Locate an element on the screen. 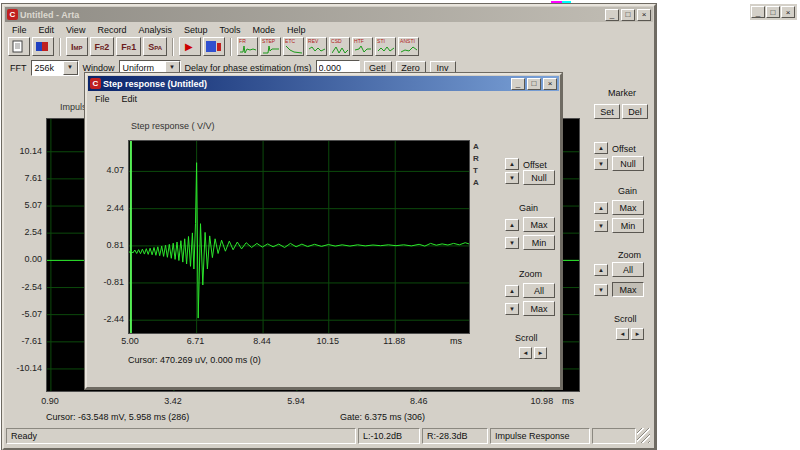 This screenshot has height=450, width=800. x-tick-label: 0.90 is located at coordinates (50, 401).